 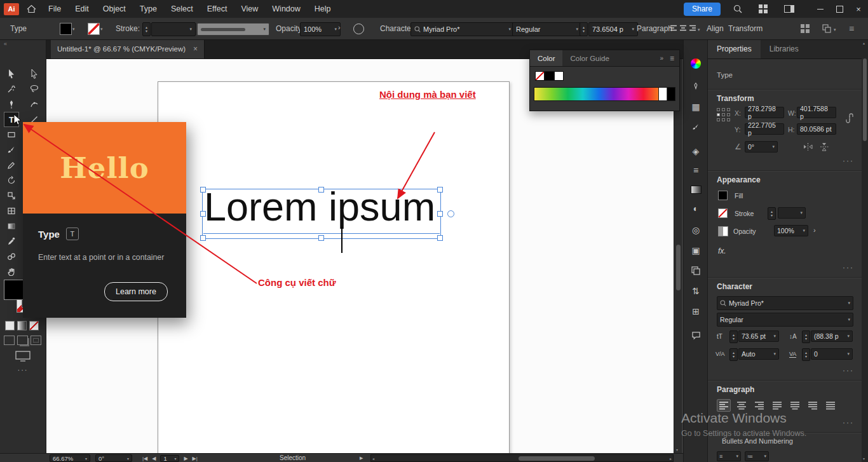 What do you see at coordinates (696, 107) in the screenshot?
I see `swatches-panel-icon: ▦` at bounding box center [696, 107].